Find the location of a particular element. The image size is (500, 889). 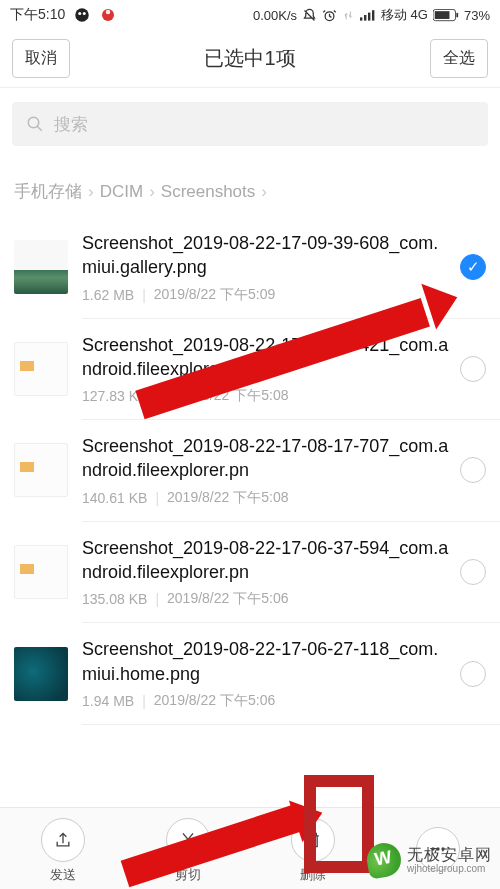

file-meta: 1.94 MB|2019/8/22 下午5:06 is located at coordinates (266, 701).